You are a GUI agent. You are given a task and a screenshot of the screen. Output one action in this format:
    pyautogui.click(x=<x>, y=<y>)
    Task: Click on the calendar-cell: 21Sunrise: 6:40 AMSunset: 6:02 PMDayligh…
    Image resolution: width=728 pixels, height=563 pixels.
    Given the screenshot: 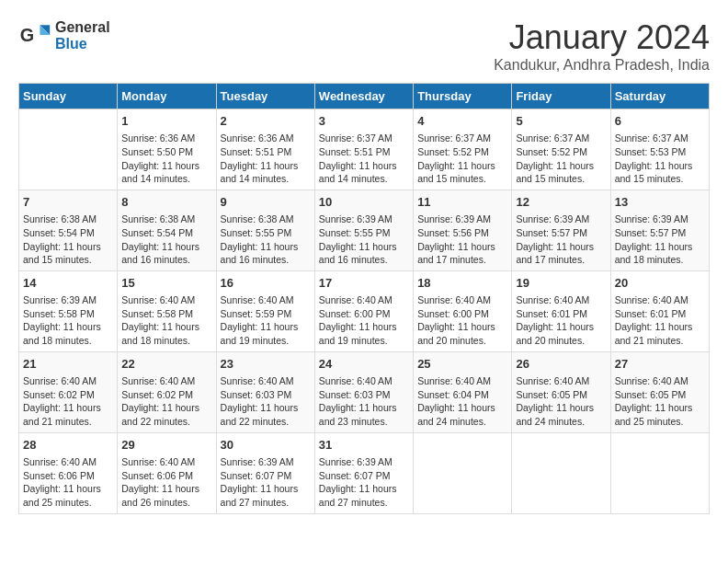 What is the action you would take?
    pyautogui.click(x=68, y=392)
    